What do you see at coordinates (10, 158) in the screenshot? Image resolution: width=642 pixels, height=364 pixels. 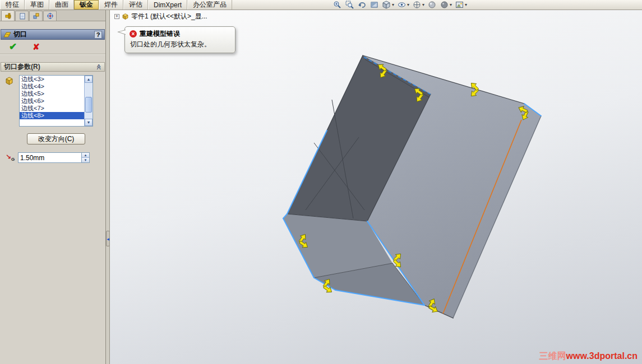 I see `rip-gap-icon: ↘G` at bounding box center [10, 158].